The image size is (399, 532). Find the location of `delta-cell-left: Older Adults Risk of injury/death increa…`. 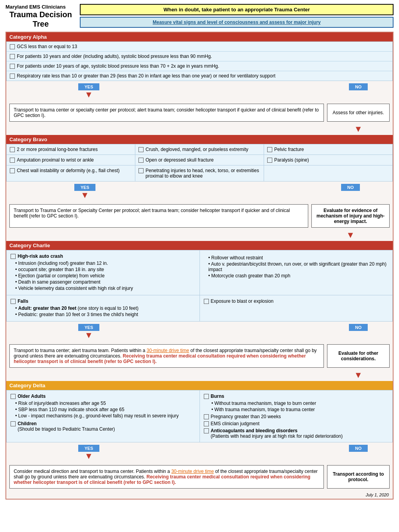

delta-cell-left: Older Adults Risk of injury/death increa… is located at coordinates (103, 416).